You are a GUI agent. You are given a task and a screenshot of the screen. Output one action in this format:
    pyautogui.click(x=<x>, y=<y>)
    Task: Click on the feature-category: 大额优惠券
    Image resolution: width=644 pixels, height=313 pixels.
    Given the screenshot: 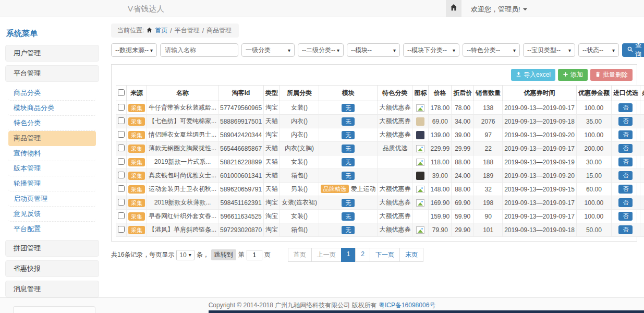 What is the action you would take?
    pyautogui.click(x=395, y=135)
    